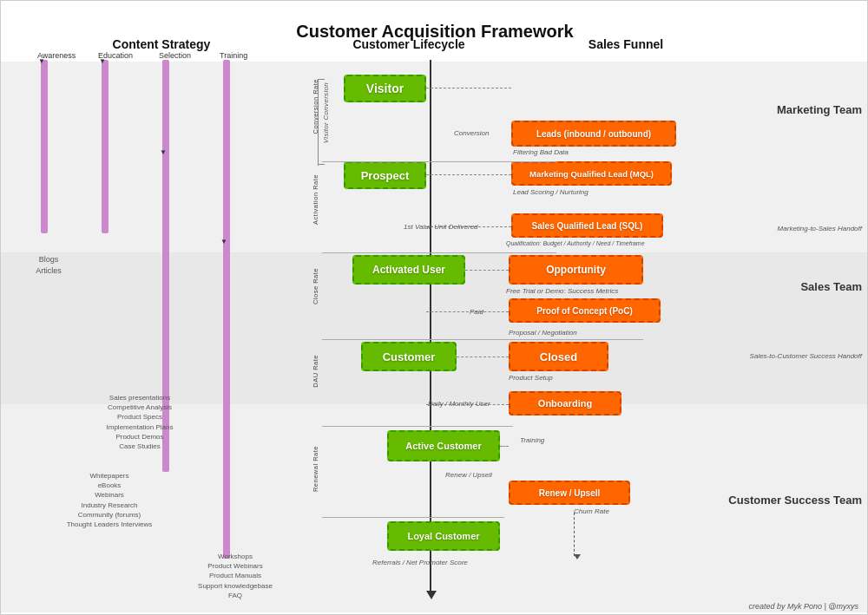 The image size is (868, 615). Describe the element at coordinates (532, 441) in the screenshot. I see `label-training: Training` at that location.